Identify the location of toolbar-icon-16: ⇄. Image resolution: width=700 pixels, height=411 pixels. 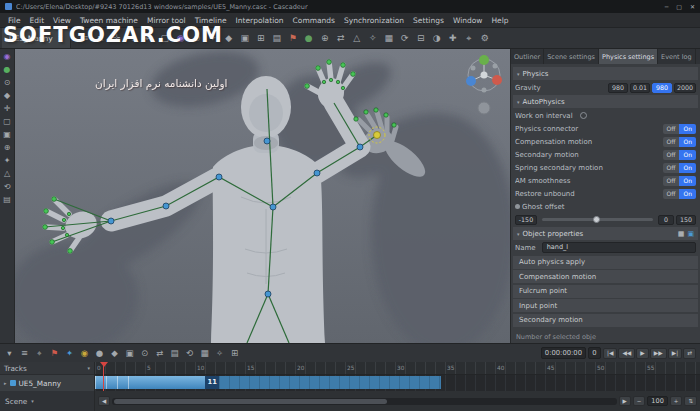
(340, 38).